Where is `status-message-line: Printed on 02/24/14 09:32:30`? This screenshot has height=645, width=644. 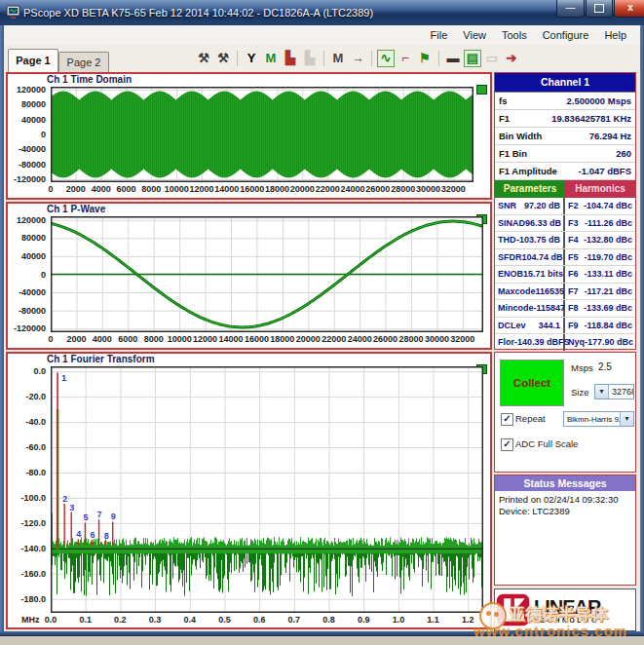 status-message-line: Printed on 02/24/14 09:32:30 is located at coordinates (565, 500).